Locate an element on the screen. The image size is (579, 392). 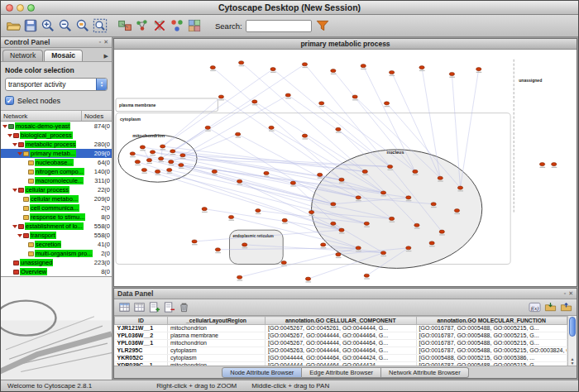
tree-row-nitrogen-compo: nitrogen compo...140(0 is located at coordinates (56, 172).